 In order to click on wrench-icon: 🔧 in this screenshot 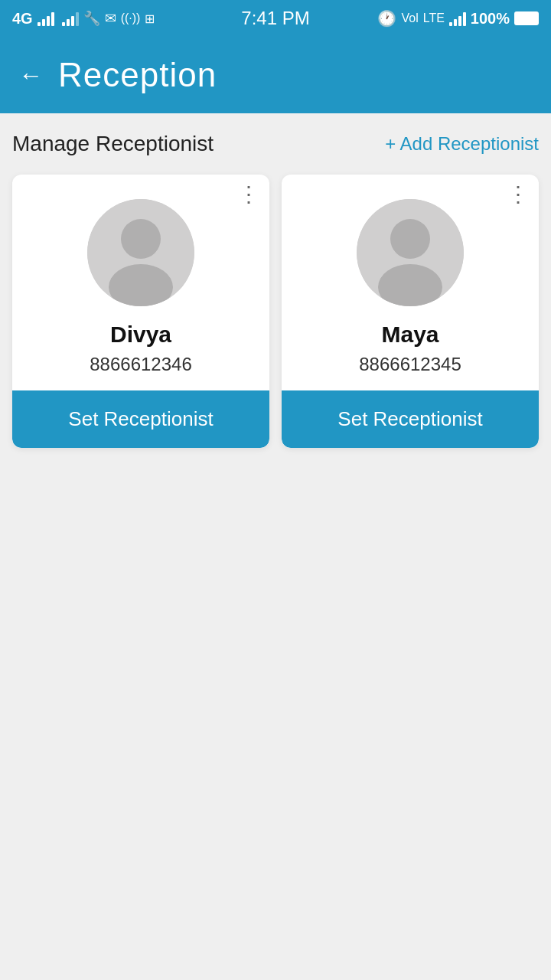, I will do `click(92, 18)`.